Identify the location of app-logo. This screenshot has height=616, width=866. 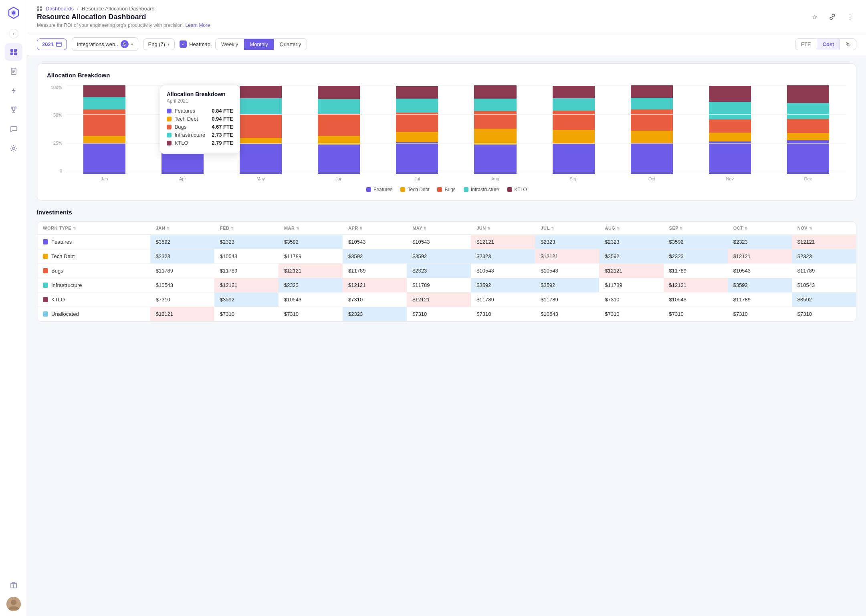
(14, 13).